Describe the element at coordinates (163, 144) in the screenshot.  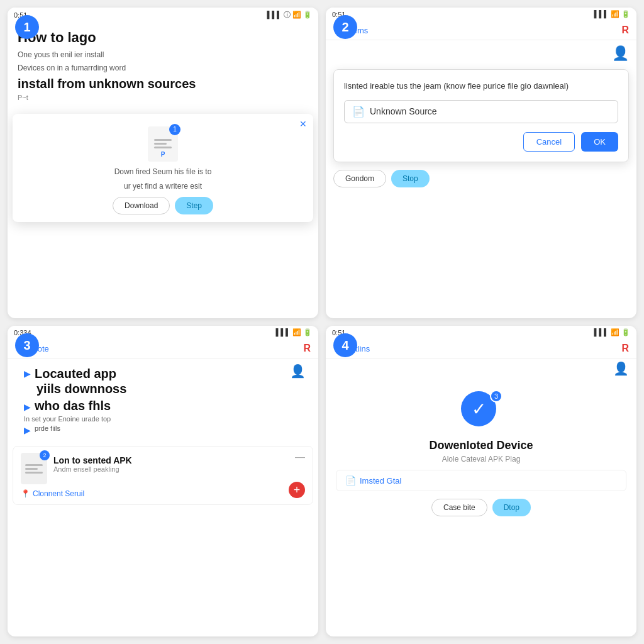
I see `file-icon-1: 1 P` at that location.